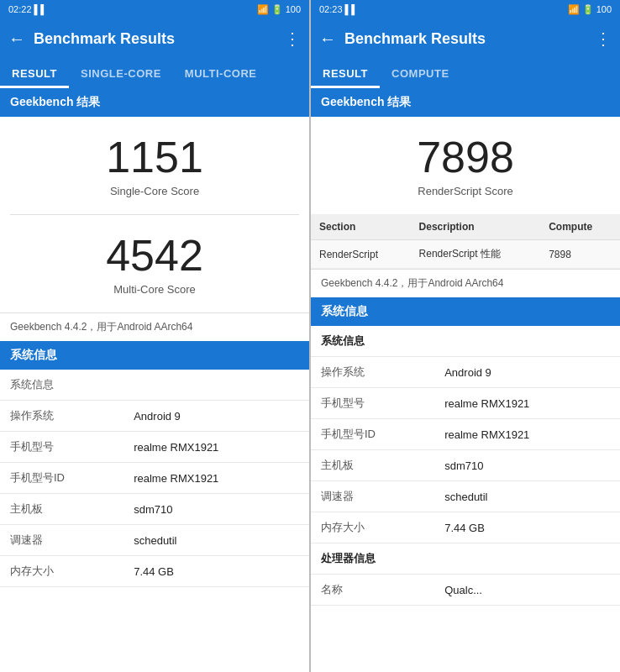  Describe the element at coordinates (155, 327) in the screenshot. I see `geekbench-info-left: Geekbench 4.4.2，用于Android AArch64` at that location.